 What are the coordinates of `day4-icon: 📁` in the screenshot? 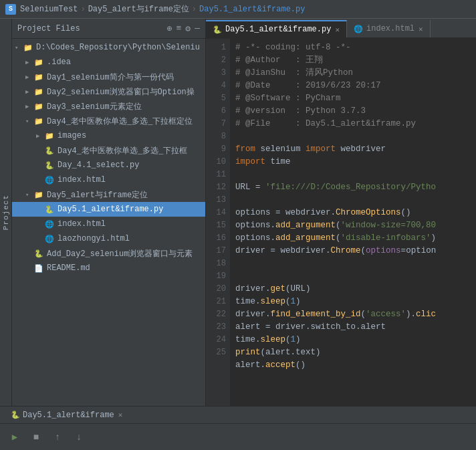 It's located at (39, 121).